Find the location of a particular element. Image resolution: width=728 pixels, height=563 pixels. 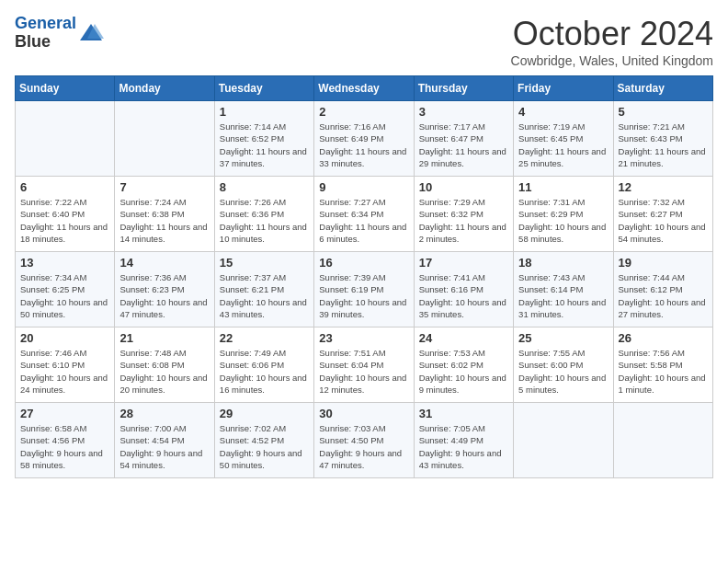

day-cell: 13Sunrise: 7:34 AM Sunset: 6:25 PM Dayli… is located at coordinates (65, 290).